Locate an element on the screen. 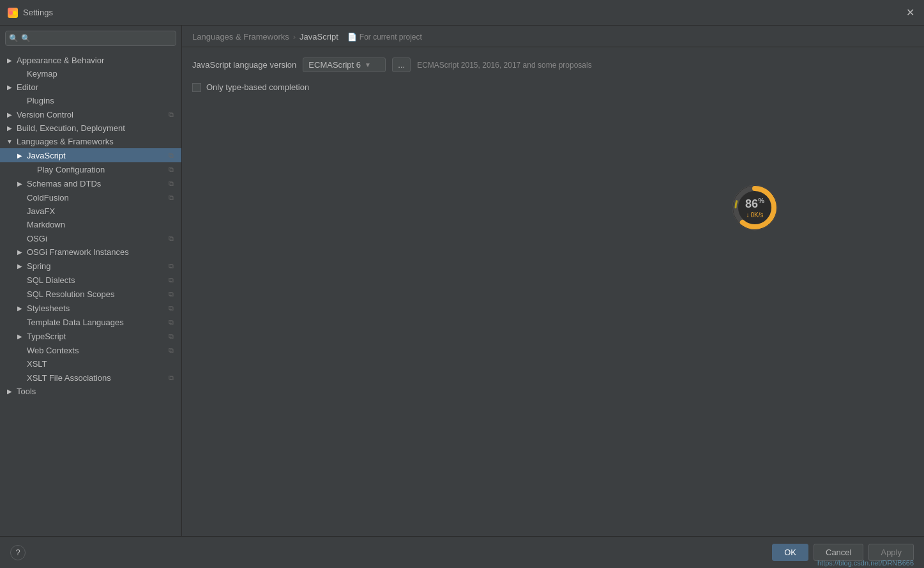 The height and width of the screenshot is (568, 924). sidebar-item-label: JavaScript is located at coordinates (46, 156).